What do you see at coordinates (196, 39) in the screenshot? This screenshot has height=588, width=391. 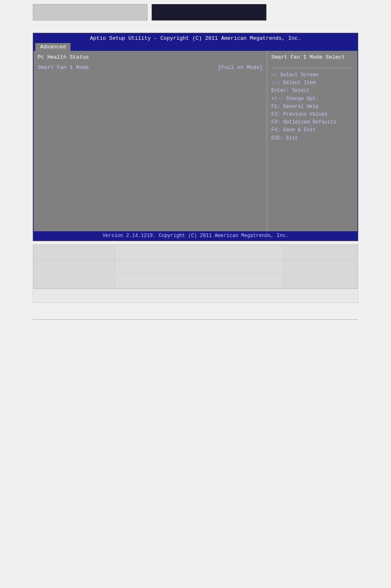 I see `bios-title: Aptio Setup Utility - Copyright (C) 2011…` at bounding box center [196, 39].